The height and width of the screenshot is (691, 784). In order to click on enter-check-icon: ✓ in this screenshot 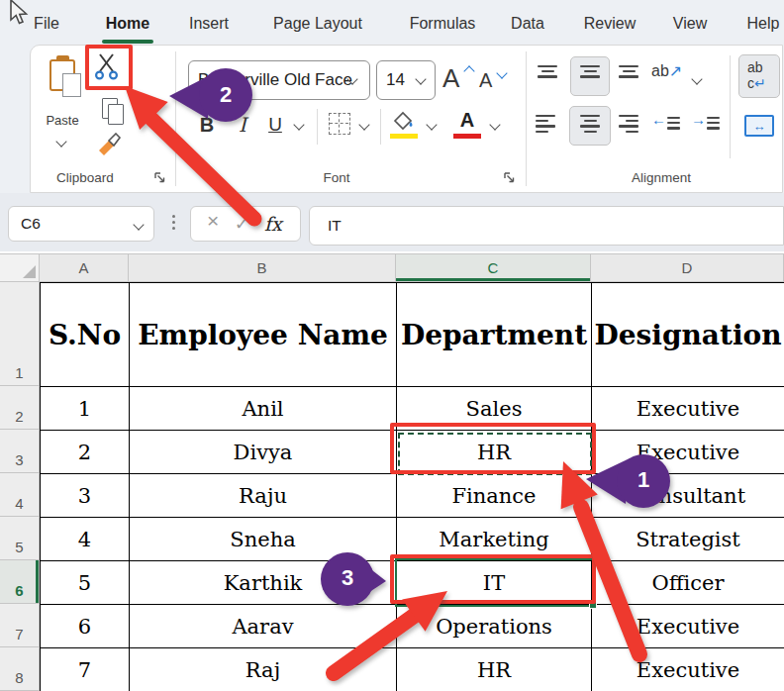, I will do `click(242, 224)`.